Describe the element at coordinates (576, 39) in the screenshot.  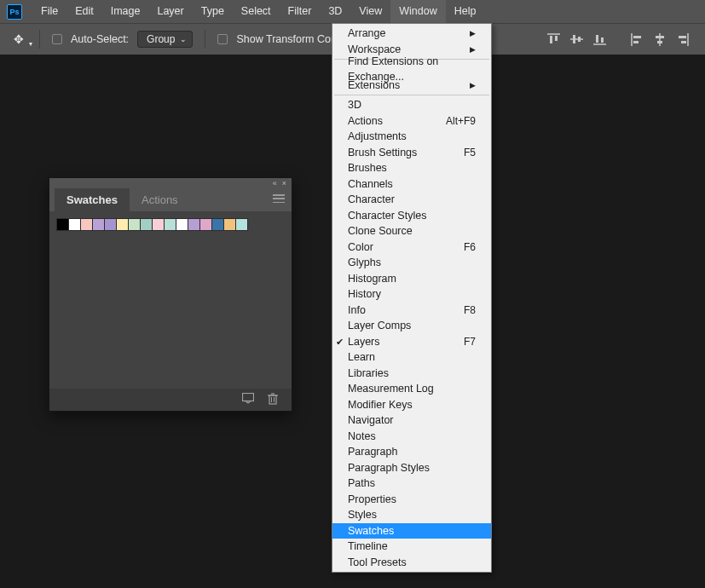
I see `align-vcenter-button` at that location.